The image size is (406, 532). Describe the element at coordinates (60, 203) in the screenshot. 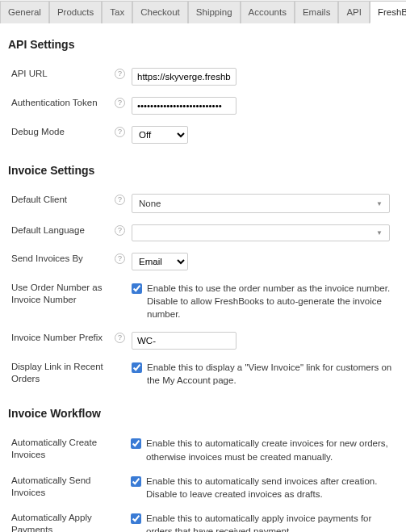

I see `default-client-label: Default Client` at that location.